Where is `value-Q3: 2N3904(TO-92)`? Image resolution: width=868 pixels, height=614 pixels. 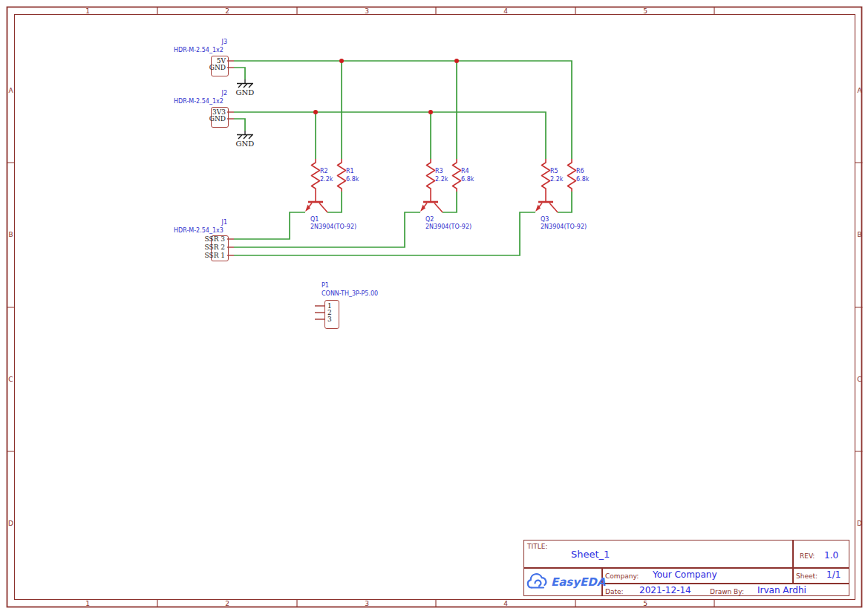
value-Q3: 2N3904(TO-92) is located at coordinates (564, 227).